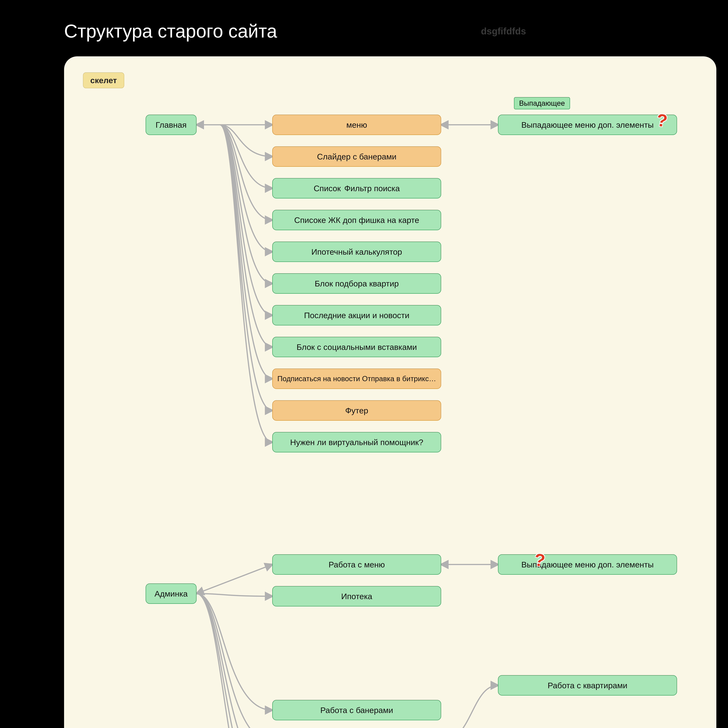 This screenshot has height=728, width=728. What do you see at coordinates (542, 103) in the screenshot?
I see `badge-dropdown: Выпадающее` at bounding box center [542, 103].